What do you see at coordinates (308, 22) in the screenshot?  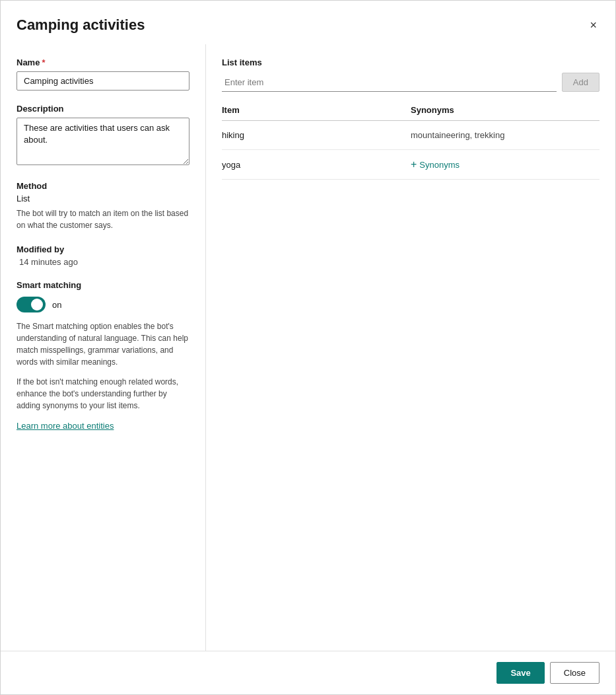 I see `dialog-header: Camping activities ×` at bounding box center [308, 22].